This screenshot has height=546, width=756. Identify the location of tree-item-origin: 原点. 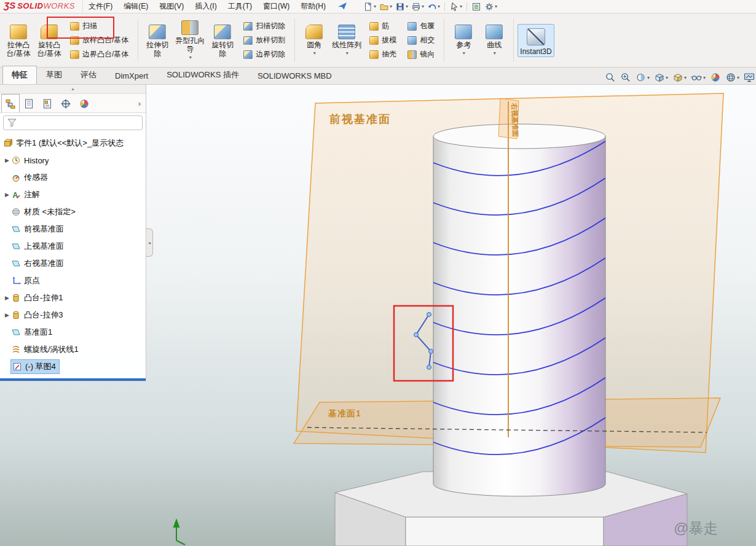
(73, 281).